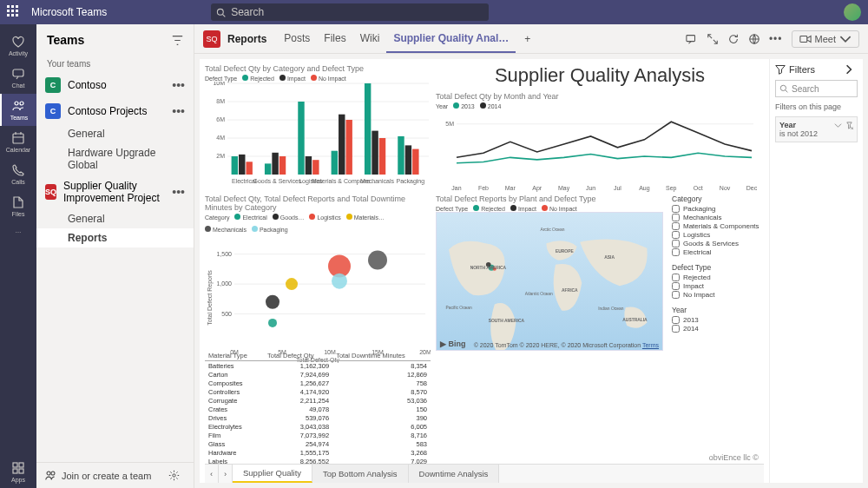 This screenshot has height=488, width=868. What do you see at coordinates (852, 12) in the screenshot?
I see `user-avatar` at bounding box center [852, 12].